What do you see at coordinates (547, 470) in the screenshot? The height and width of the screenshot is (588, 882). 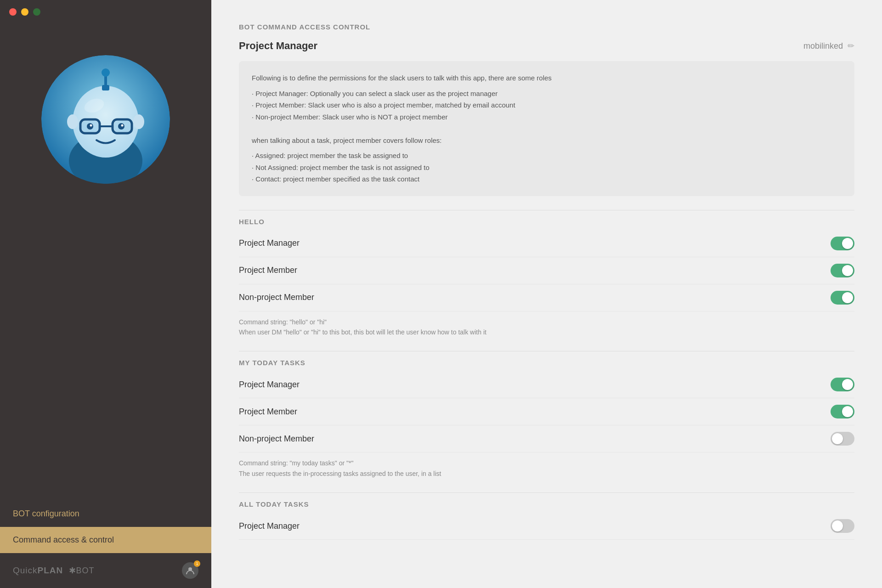 I see `command-desc-mtt: Command string: "my today tasks" or "*" …` at bounding box center [547, 470].